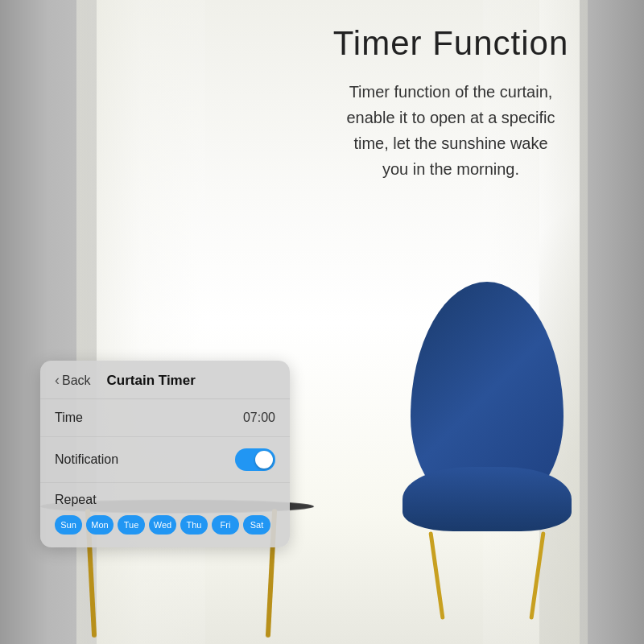 The image size is (644, 644). I want to click on time-row: Time 07:00, so click(165, 419).